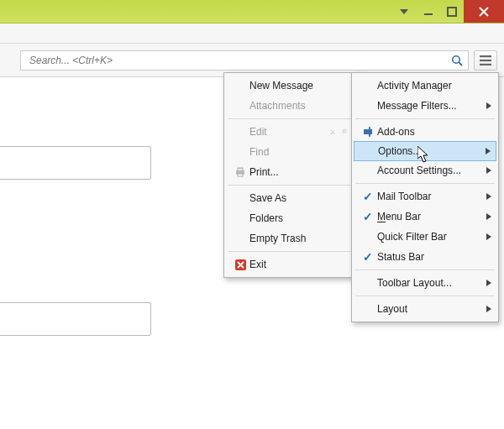 The image size is (504, 429). Describe the element at coordinates (425, 257) in the screenshot. I see `submenu-status-bar: ✓ Status Bar` at that location.